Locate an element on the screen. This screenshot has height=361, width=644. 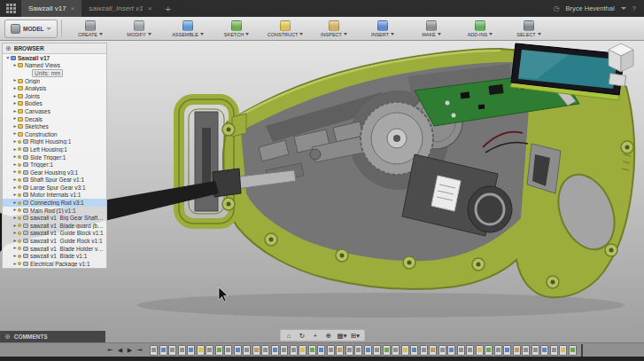
browser-tree-item: ▸ sawzall v1_Big Gear Shaft v1:1 is located at coordinates (55, 218).